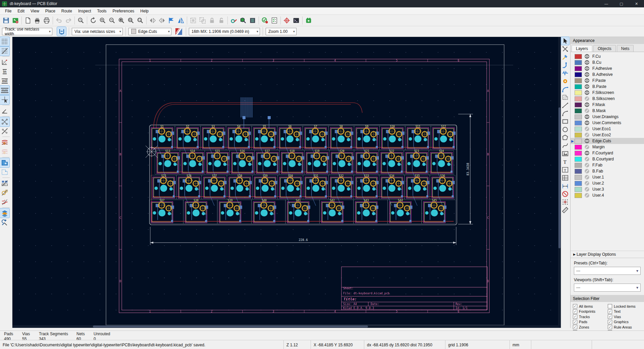 This screenshot has height=349, width=644. What do you see at coordinates (103, 20) in the screenshot?
I see `zoom-in-button` at bounding box center [103, 20].